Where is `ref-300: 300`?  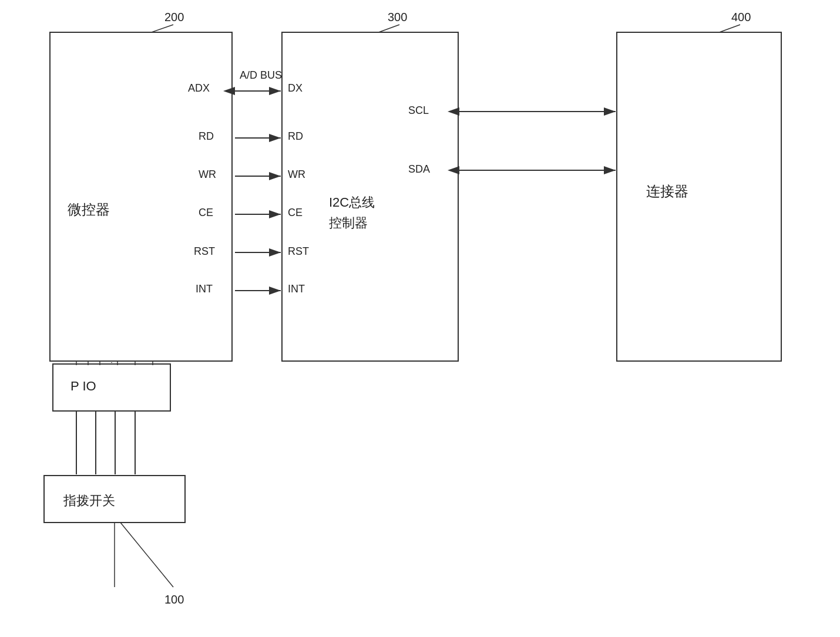
ref-300: 300 is located at coordinates (397, 18).